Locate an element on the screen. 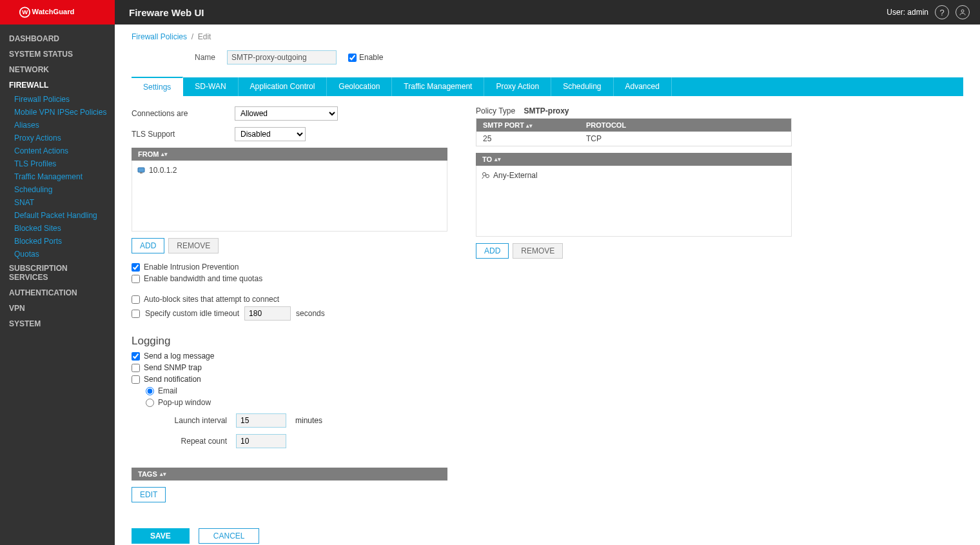 The image size is (980, 545). breadcrumb: Firewall Policies / Edit is located at coordinates (547, 37).